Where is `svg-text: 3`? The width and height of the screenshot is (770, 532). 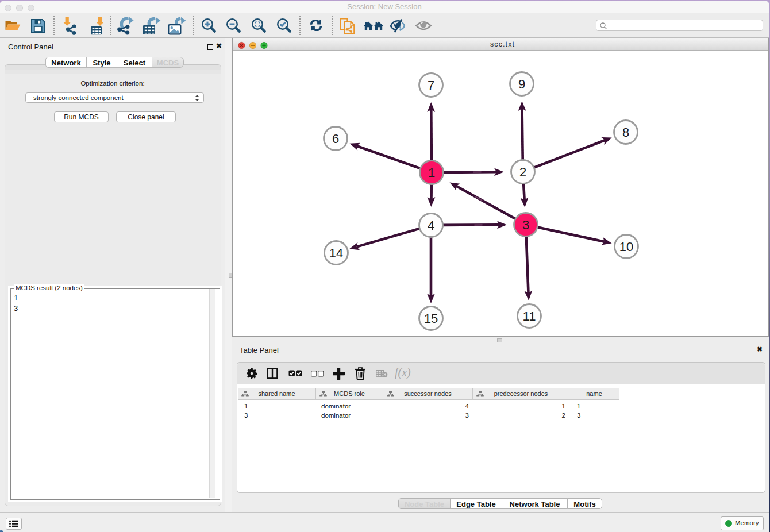
svg-text: 3 is located at coordinates (526, 225).